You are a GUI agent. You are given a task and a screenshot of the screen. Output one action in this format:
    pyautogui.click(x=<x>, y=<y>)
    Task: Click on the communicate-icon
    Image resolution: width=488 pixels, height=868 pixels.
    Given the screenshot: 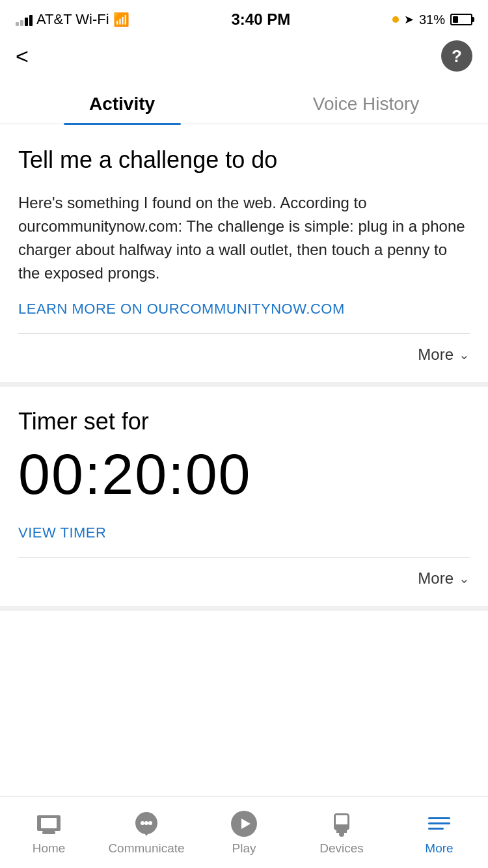 What is the action you would take?
    pyautogui.click(x=146, y=824)
    